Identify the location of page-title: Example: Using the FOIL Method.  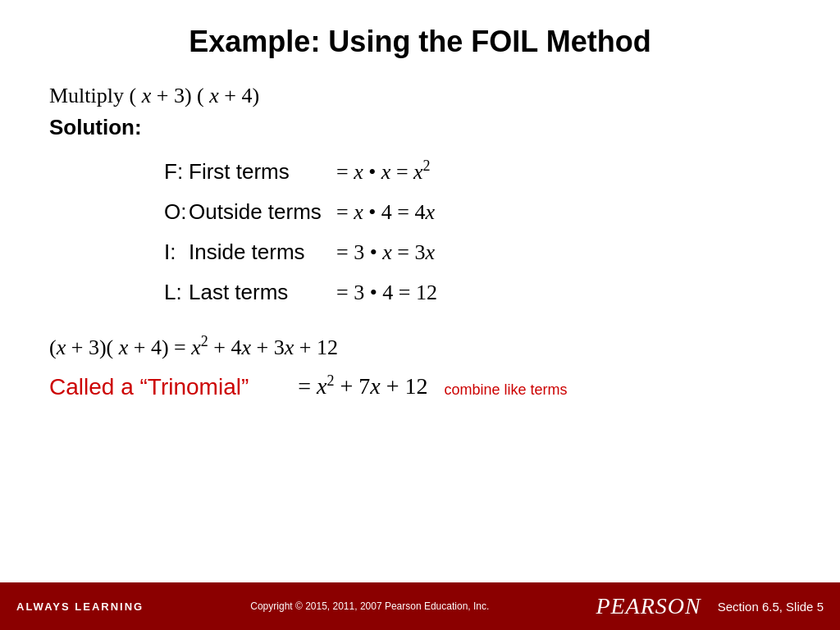
(420, 42).